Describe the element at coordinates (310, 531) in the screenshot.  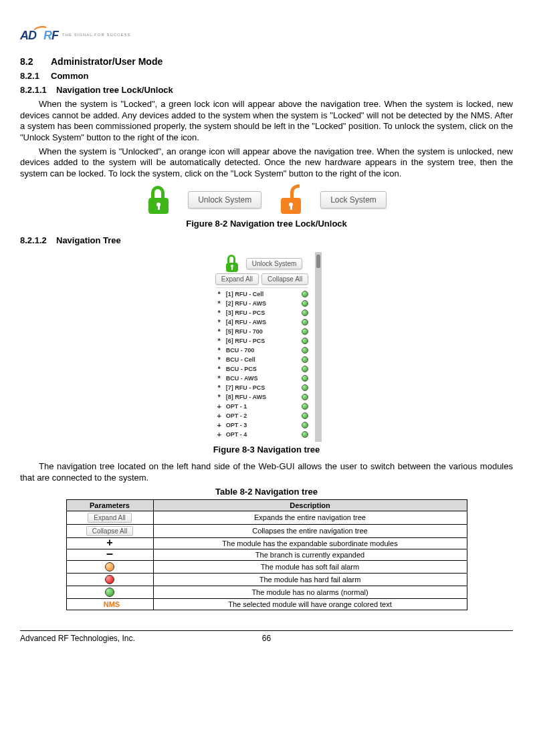
I see `desc-cell: Collapses the entire navigation tree` at that location.